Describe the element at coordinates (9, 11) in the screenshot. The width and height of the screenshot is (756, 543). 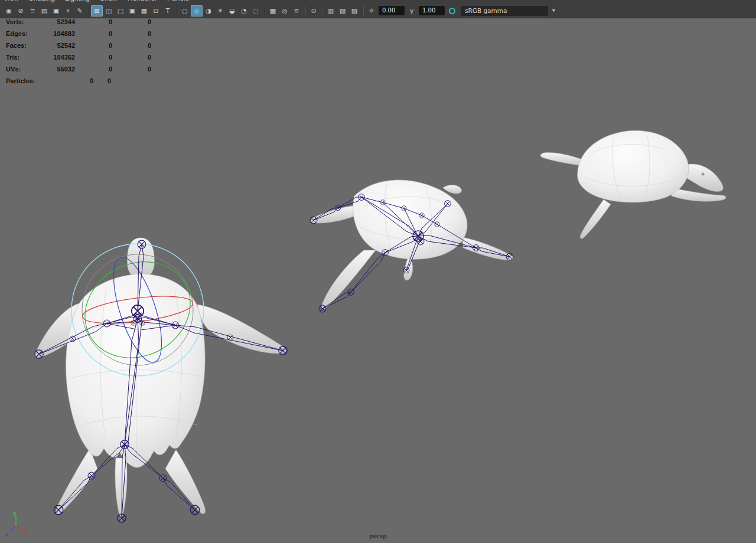
I see `select-camera-icon: ◉` at that location.